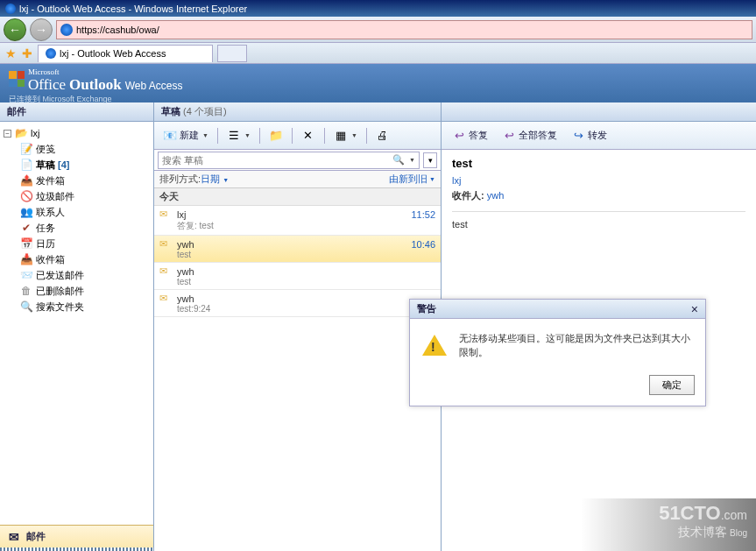  I want to click on alert-titlebar: 警告 ×, so click(557, 309).